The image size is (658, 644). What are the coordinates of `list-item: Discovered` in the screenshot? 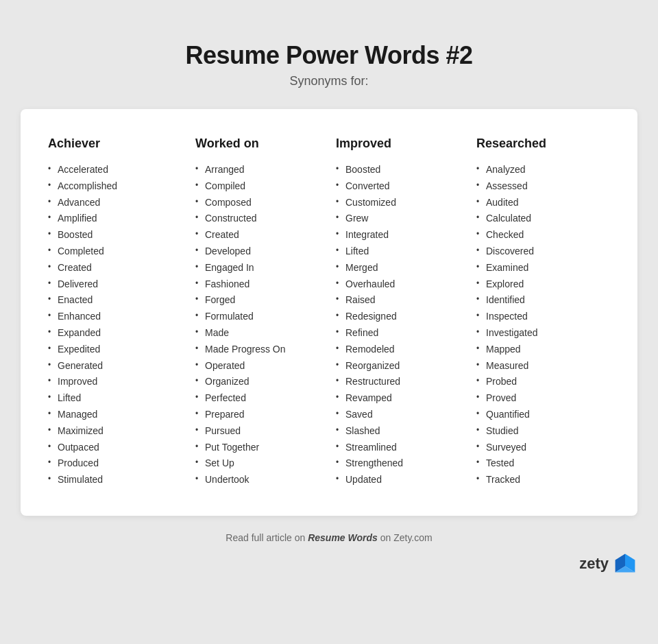 It's located at (540, 252).